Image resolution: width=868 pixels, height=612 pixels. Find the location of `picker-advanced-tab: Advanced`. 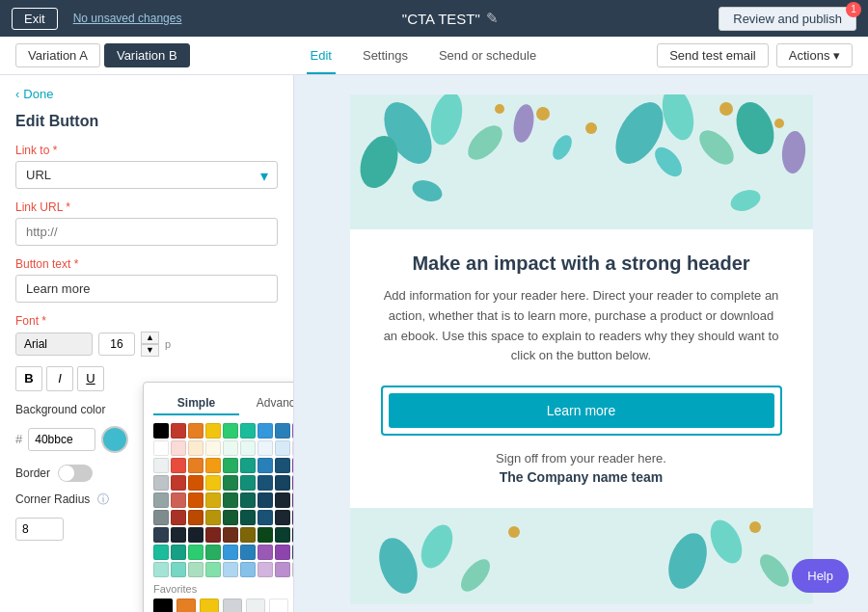

picker-advanced-tab: Advanced is located at coordinates (266, 404).